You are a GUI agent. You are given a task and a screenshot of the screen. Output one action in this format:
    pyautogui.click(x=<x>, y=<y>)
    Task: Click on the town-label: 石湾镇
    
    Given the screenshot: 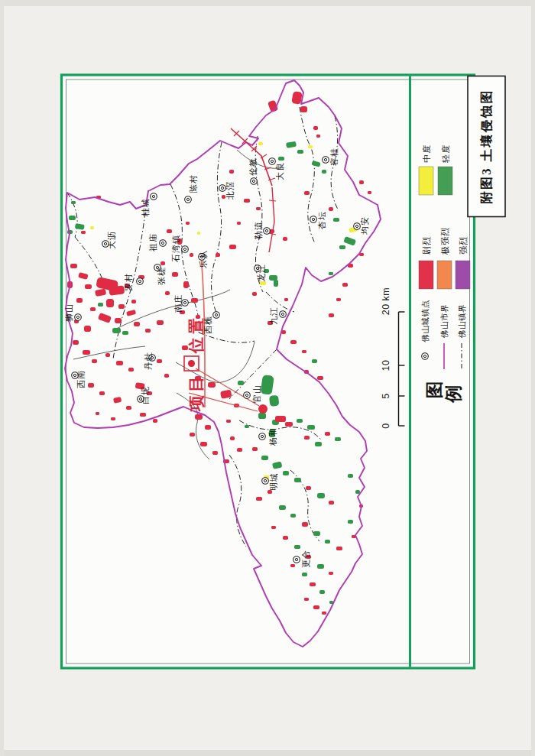 What is the action you would take?
    pyautogui.click(x=176, y=248)
    